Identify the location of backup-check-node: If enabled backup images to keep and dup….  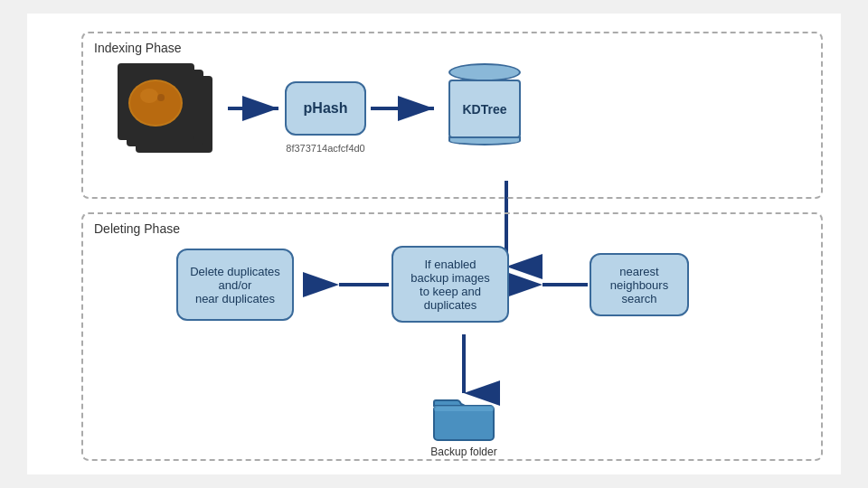
(450, 284).